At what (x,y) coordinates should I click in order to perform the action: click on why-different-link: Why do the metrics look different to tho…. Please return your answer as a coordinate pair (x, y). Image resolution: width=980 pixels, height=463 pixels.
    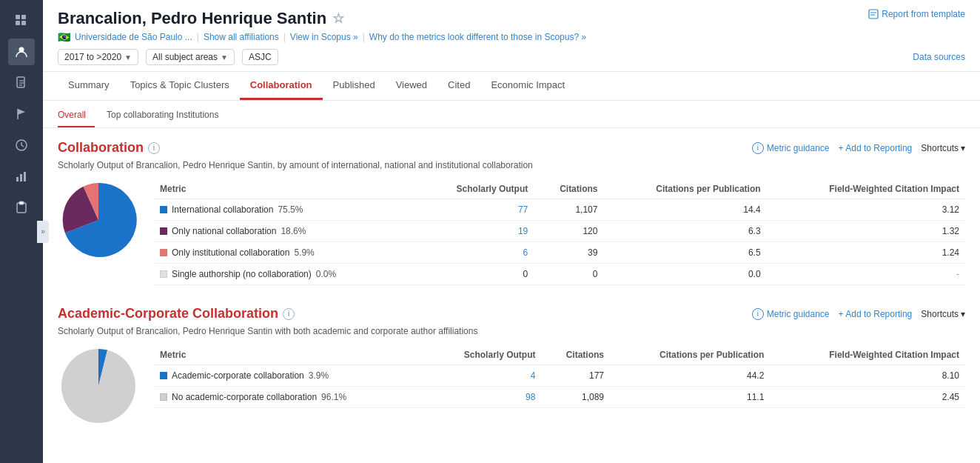
    Looking at the image, I should click on (478, 37).